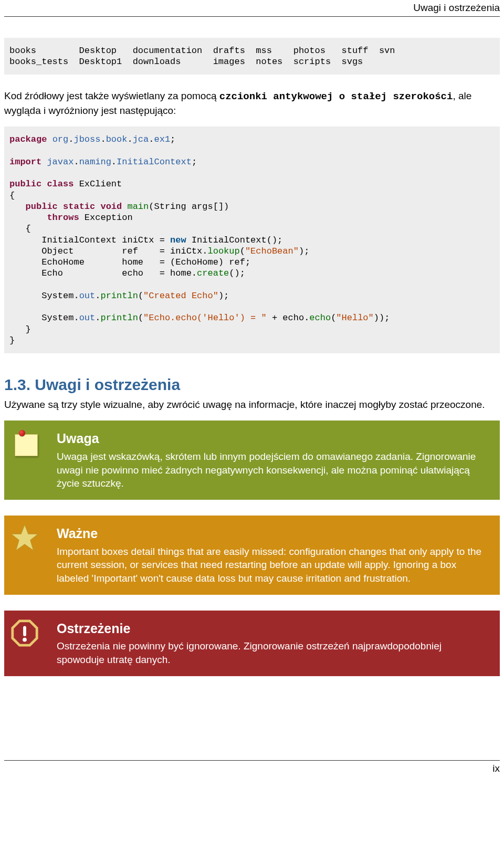 The height and width of the screenshot is (841, 504). What do you see at coordinates (25, 633) in the screenshot?
I see `warning-icon` at bounding box center [25, 633].